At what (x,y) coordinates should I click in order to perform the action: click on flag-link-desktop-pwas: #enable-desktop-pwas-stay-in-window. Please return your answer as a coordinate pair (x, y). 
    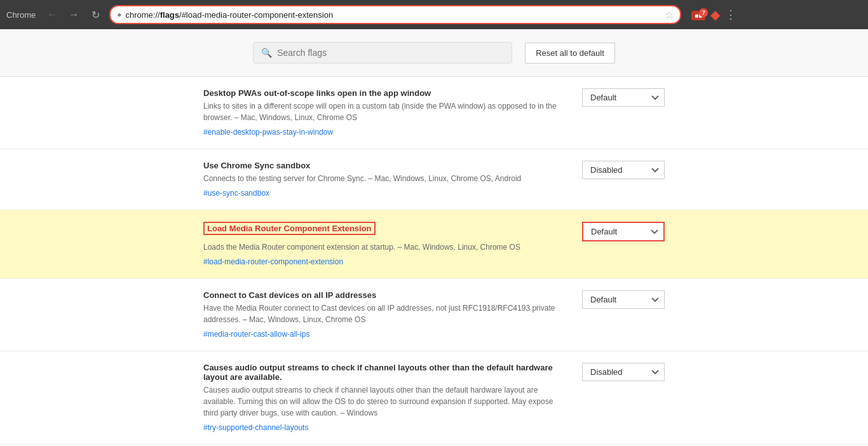
    Looking at the image, I should click on (268, 132).